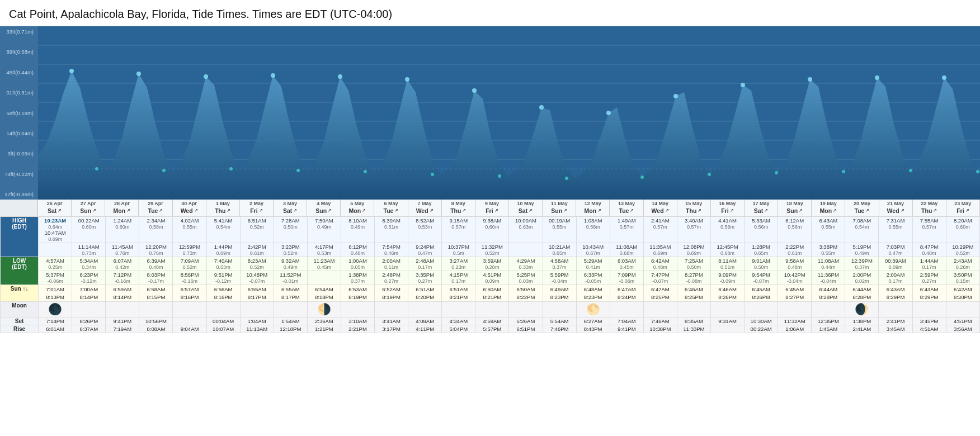  What do you see at coordinates (526, 329) in the screenshot?
I see `moon-rise-14: 6:51PM` at bounding box center [526, 329].